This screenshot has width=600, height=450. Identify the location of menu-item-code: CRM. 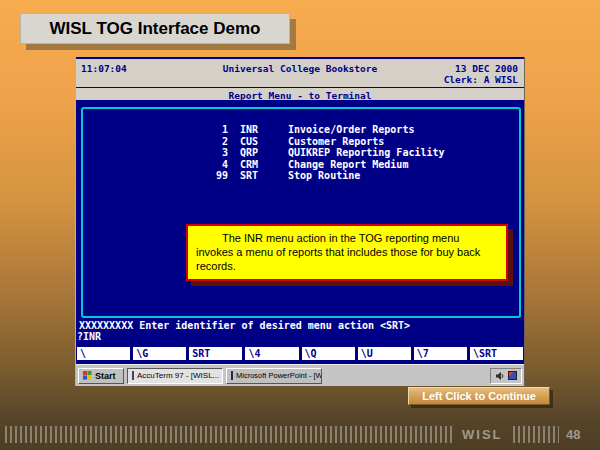
(257, 165).